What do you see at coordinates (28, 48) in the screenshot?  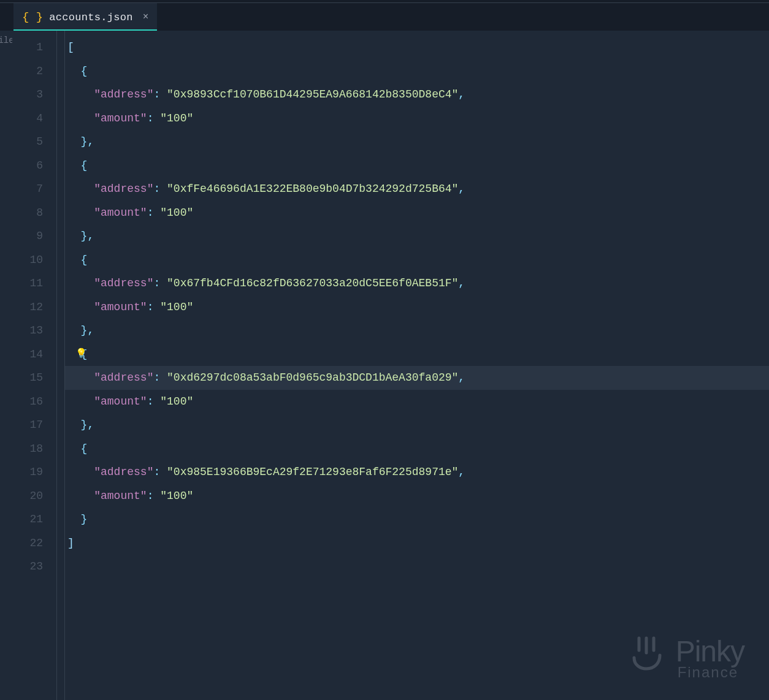 I see `line-number: 1` at bounding box center [28, 48].